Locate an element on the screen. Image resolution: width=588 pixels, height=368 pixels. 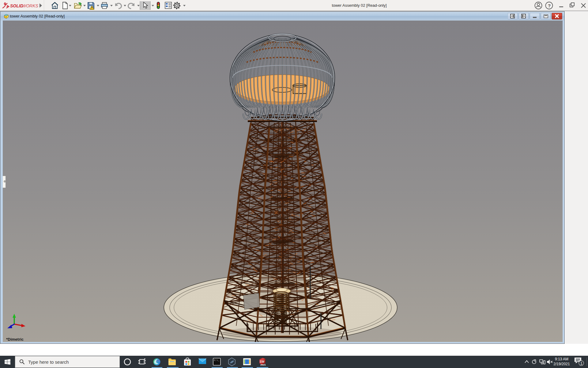
svg-text: *Dimetric is located at coordinates (15, 339).